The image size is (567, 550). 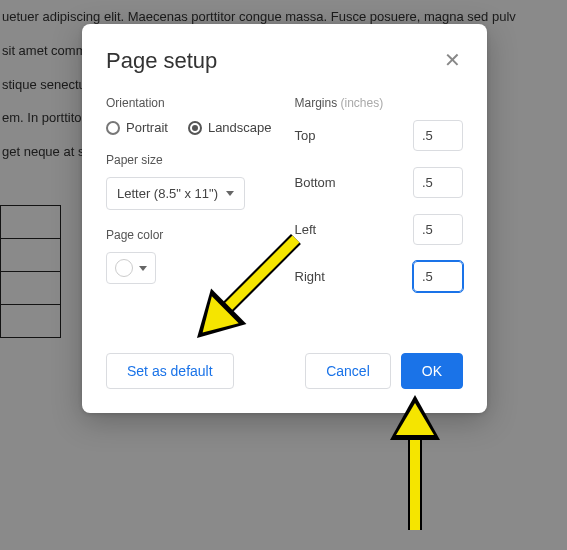 What do you see at coordinates (170, 371) in the screenshot?
I see `set-as-default-button: Set as default` at bounding box center [170, 371].